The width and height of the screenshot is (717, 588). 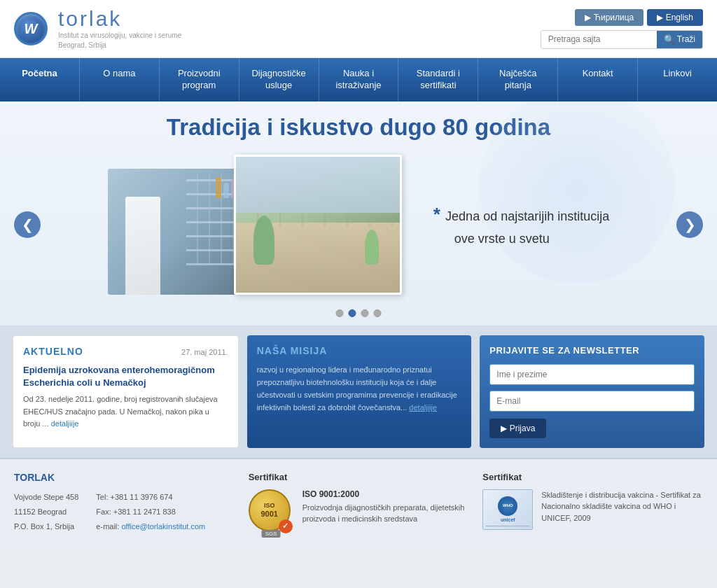 What do you see at coordinates (279, 80) in the screenshot?
I see `nav-dijagnostika: Dijagnostičke usluge` at bounding box center [279, 80].